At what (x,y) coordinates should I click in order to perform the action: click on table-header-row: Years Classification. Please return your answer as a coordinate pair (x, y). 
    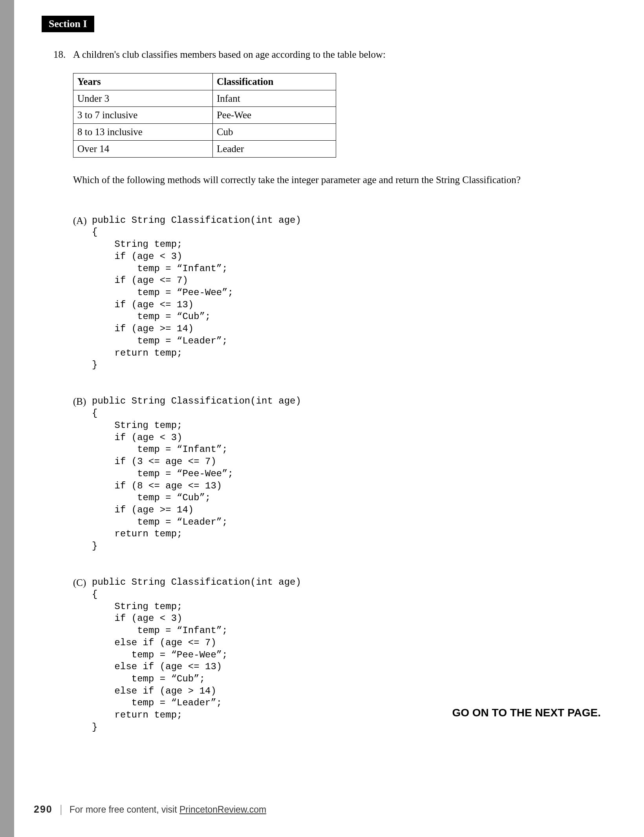
    Looking at the image, I should click on (205, 82).